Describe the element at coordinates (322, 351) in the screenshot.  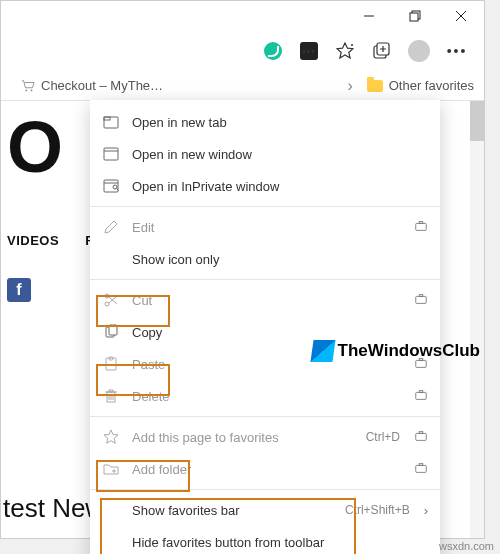
I see `watermark-logo-icon` at that location.